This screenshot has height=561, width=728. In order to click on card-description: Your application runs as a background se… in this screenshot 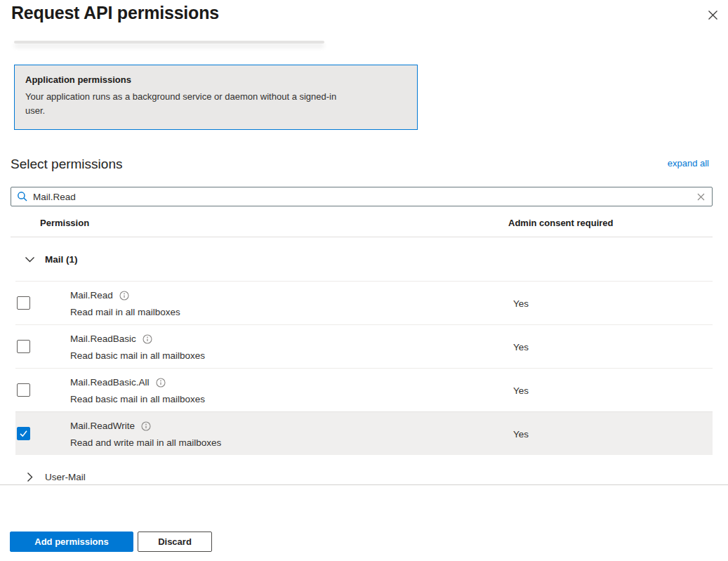, I will do `click(187, 104)`.